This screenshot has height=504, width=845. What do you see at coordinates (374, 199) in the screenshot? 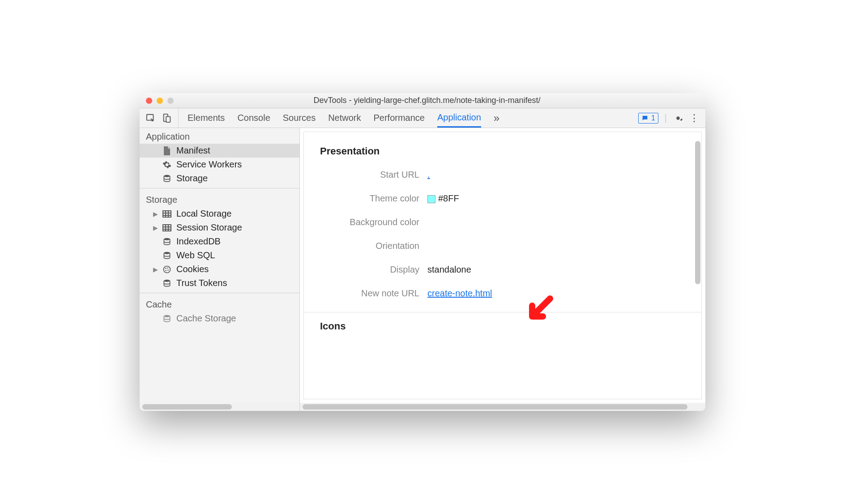
I see `label-theme-color: Theme color` at bounding box center [374, 199].